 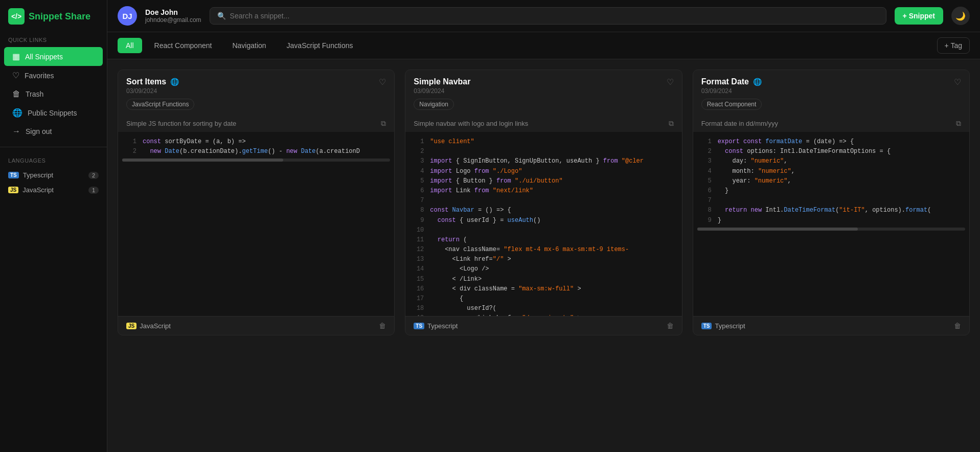 What do you see at coordinates (38, 175) in the screenshot?
I see `lang-label-typescript: Typescript` at bounding box center [38, 175].